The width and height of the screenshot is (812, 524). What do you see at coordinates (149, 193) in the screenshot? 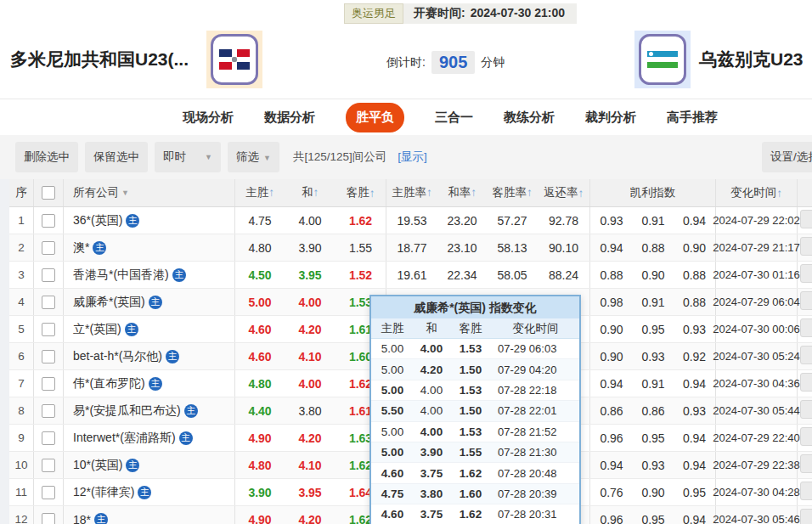
I see `col-header-company: 所有公司▼` at bounding box center [149, 193].